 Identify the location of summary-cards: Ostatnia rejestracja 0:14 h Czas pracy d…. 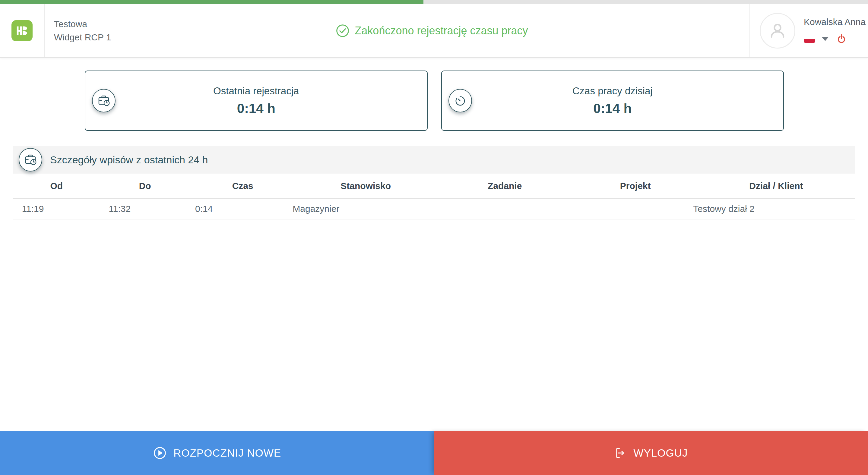
(434, 101).